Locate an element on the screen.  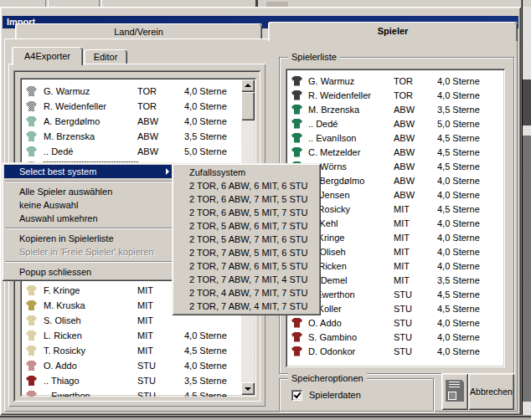
player-name: G. Demel is located at coordinates (351, 280).